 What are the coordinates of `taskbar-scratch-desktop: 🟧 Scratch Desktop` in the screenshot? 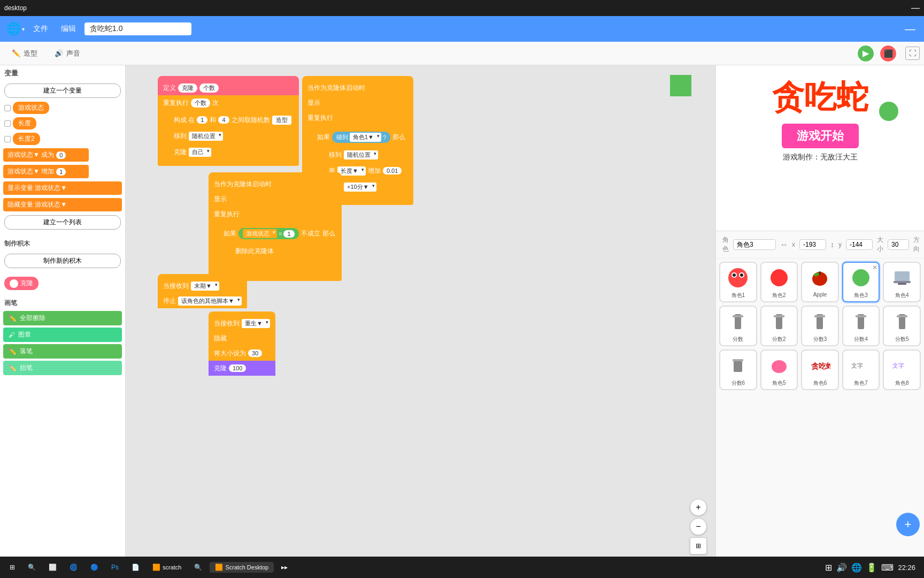 It's located at (242, 567).